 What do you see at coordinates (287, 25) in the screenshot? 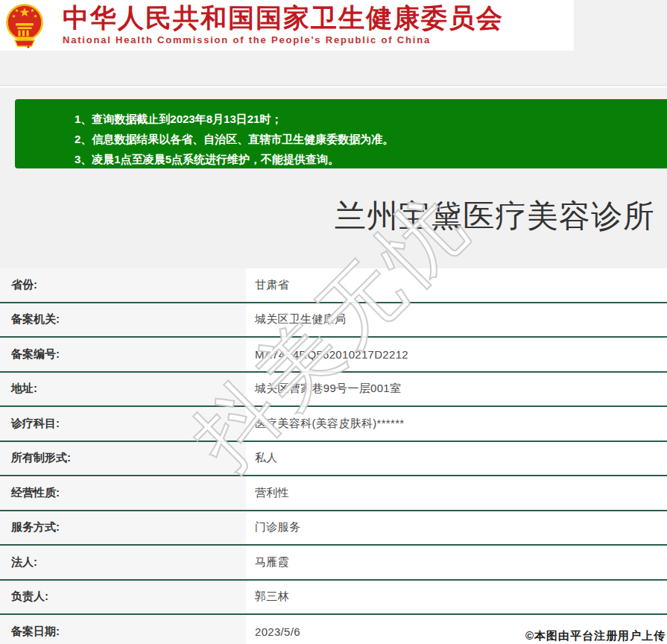
I see `site-header: 中华人民共和国国家卫生健康委员会 National Health Commiss…` at bounding box center [287, 25].